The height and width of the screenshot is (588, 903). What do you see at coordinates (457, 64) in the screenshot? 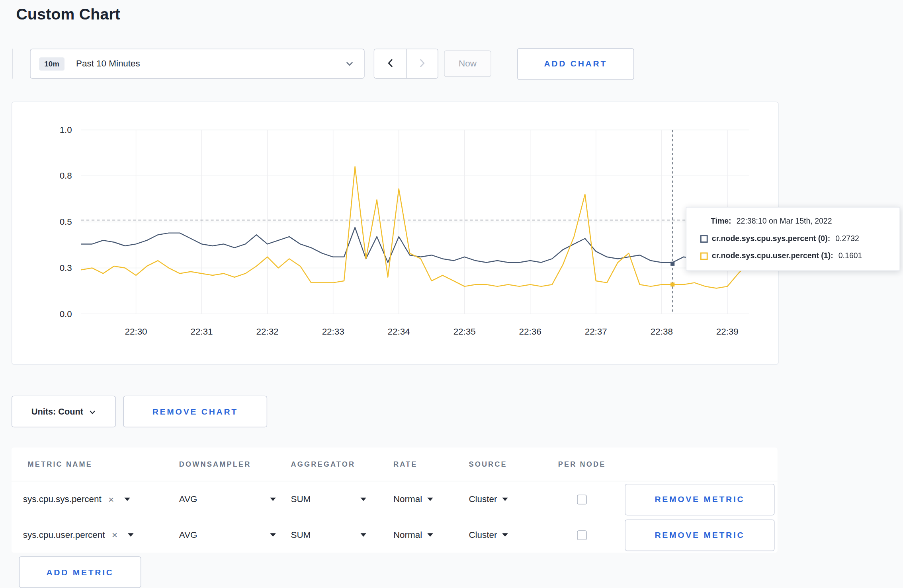
I see `toolbar: 10m Past 10 Minutes Now ADD CHART` at bounding box center [457, 64].